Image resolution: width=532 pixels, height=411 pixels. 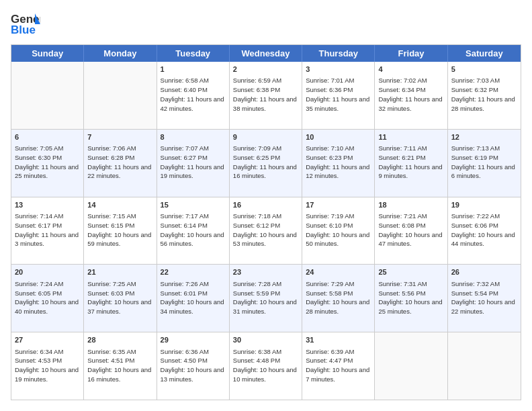 I want to click on day-info: Sunrise: 7:17 AM Sunset: 6:14 PM Dayligh…, so click(x=193, y=230).